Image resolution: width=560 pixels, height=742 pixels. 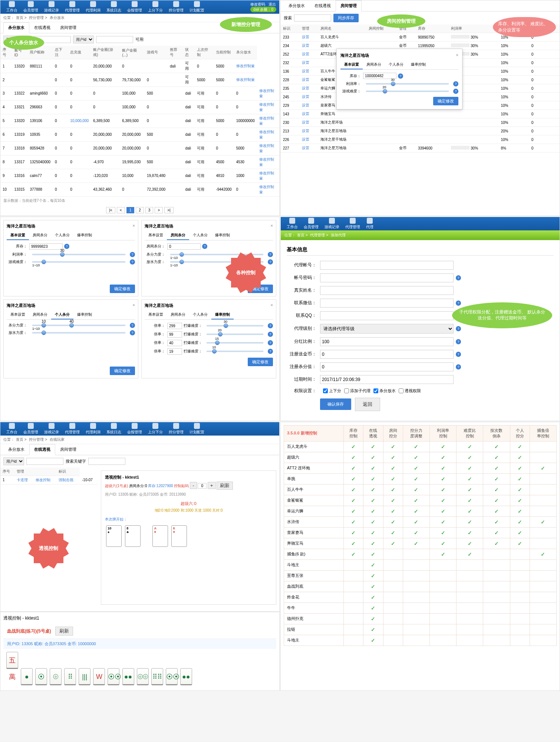 I want to click on nav-item: 代理, so click(x=370, y=224).